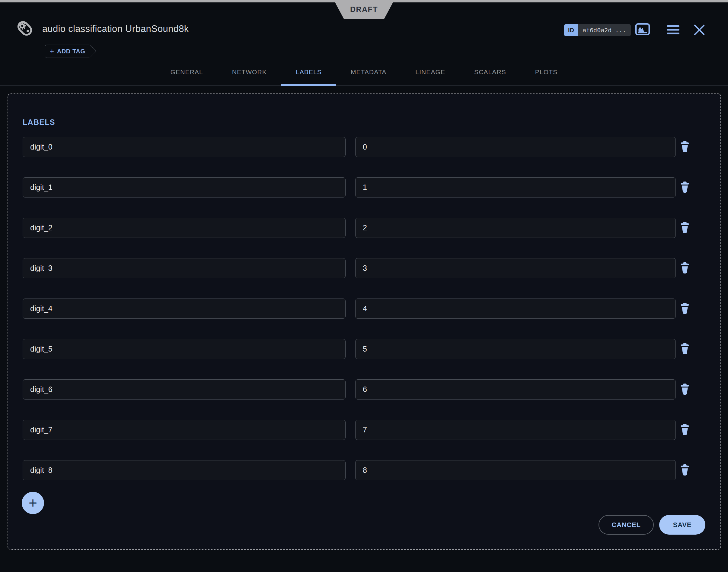  I want to click on action-buttons: CANCEL SAVE, so click(652, 525).